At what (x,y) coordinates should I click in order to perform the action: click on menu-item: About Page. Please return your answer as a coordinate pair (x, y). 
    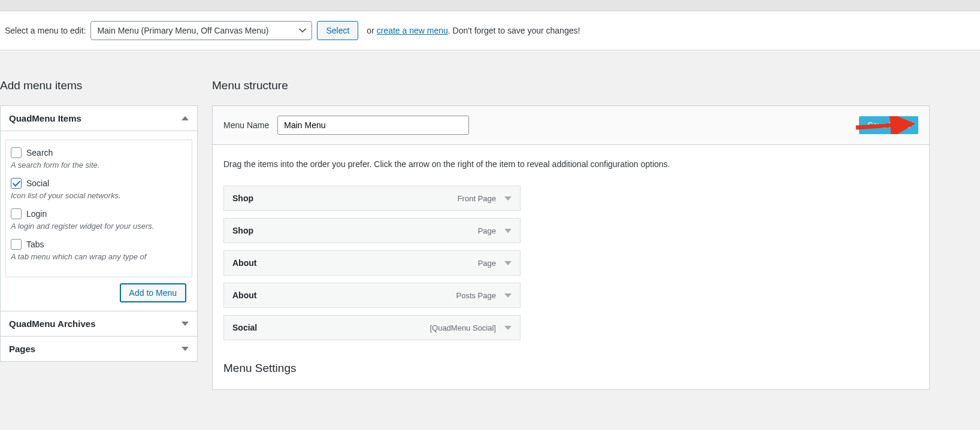
    Looking at the image, I should click on (372, 263).